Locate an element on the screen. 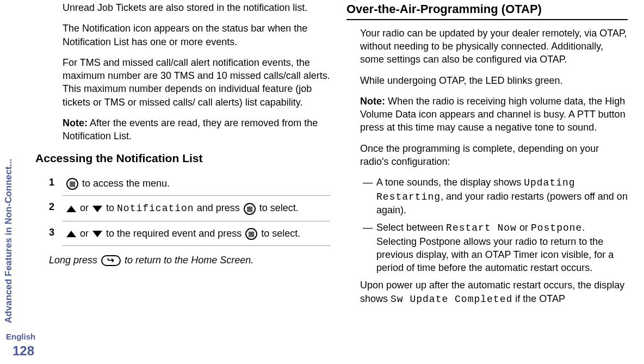  sidebar: Advanced Features in Non-Connect... Engl… is located at coordinates (23, 182).